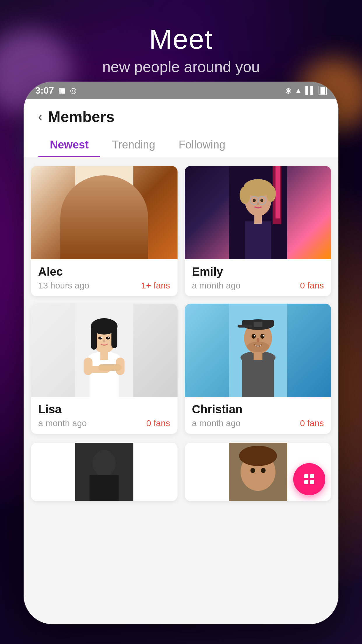  I want to click on header-nav: ‹ Members, so click(181, 120).